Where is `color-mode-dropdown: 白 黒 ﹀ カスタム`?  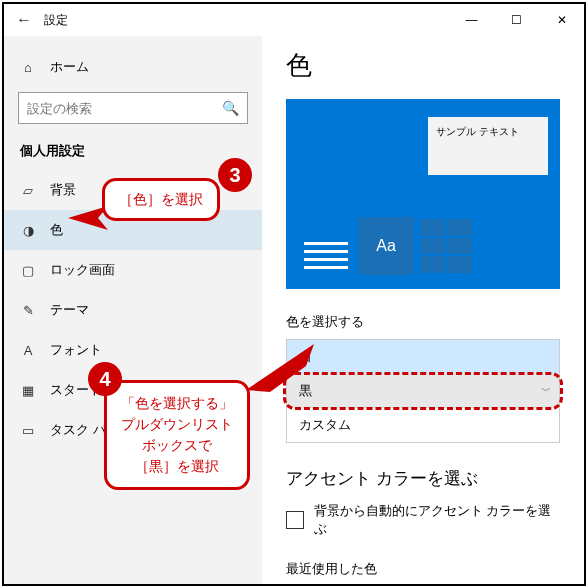 color-mode-dropdown: 白 黒 ﹀ カスタム is located at coordinates (423, 391).